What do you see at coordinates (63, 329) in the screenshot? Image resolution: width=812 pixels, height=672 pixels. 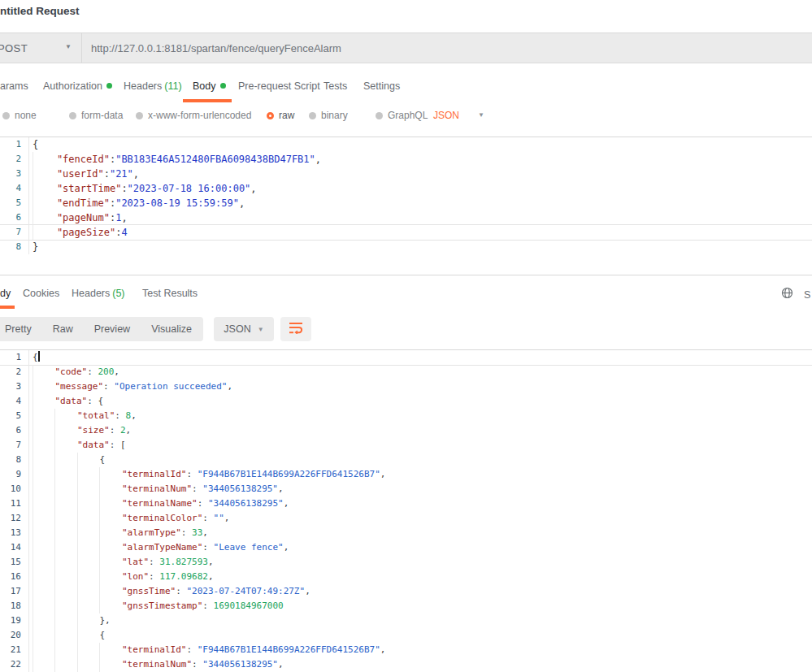 I see `view-raw: Raw` at bounding box center [63, 329].